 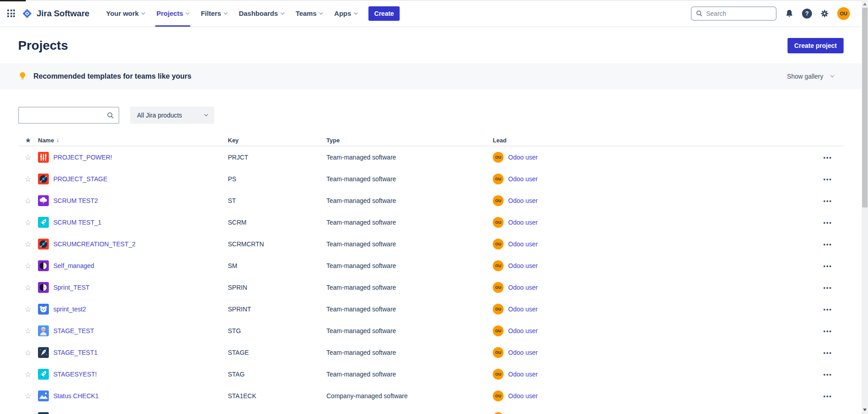 What do you see at coordinates (431, 353) in the screenshot?
I see `table-row: ☆ STAGE_TEST1 STAGE Team-managed softwar…` at bounding box center [431, 353].